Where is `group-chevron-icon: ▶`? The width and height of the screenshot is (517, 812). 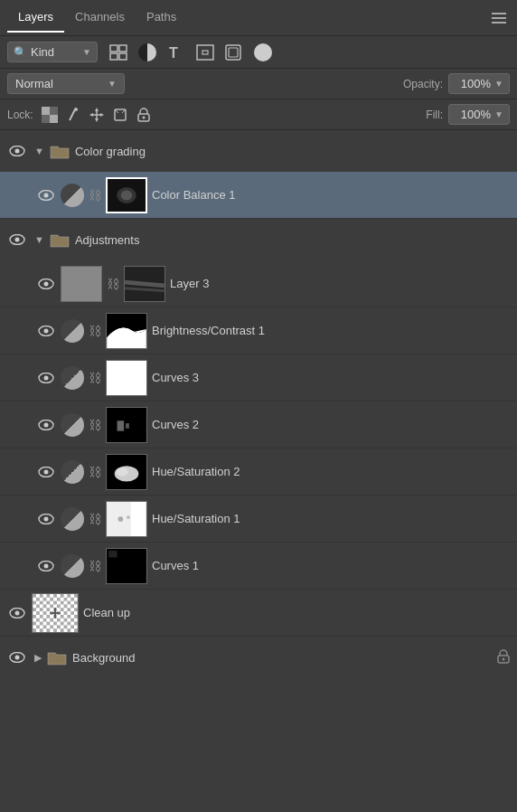 group-chevron-icon: ▶ is located at coordinates (38, 658).